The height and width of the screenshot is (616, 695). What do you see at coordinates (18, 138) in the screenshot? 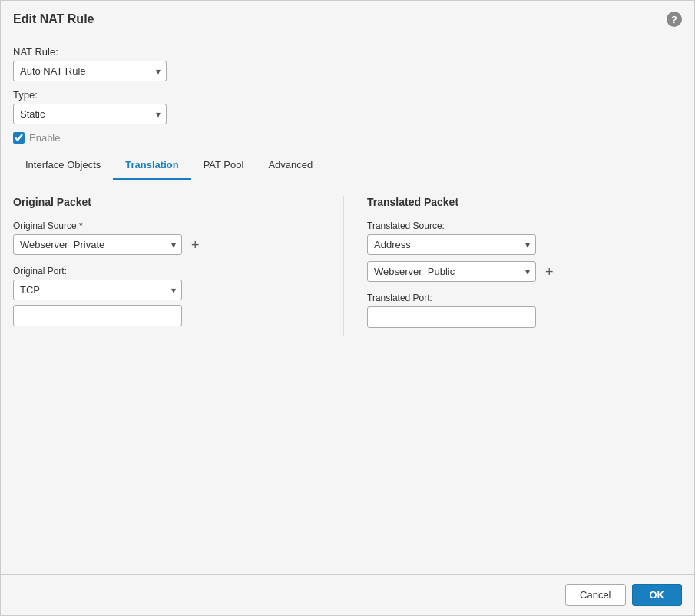
I see `enable-checkbox` at bounding box center [18, 138].